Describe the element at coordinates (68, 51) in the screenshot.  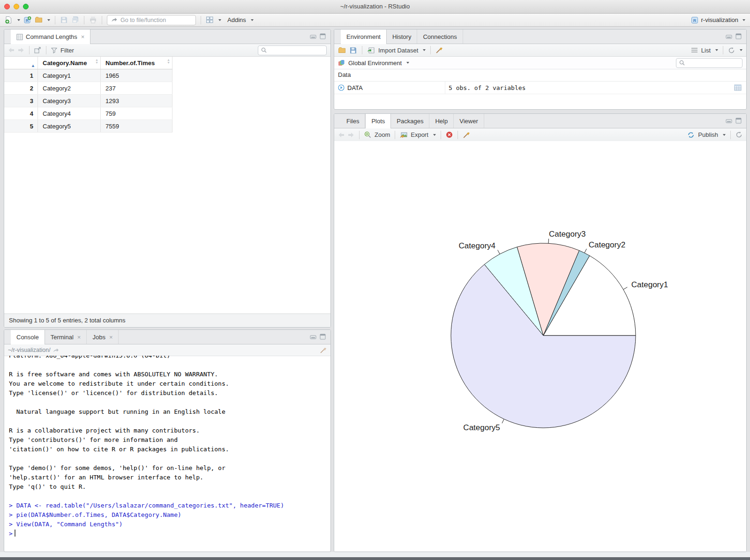
I see `filter-button: Filter` at that location.